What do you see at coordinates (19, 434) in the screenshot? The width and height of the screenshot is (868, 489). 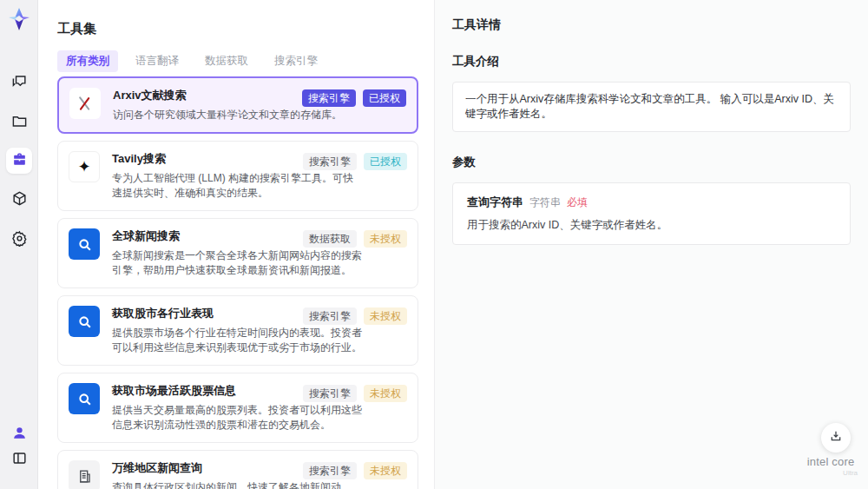 I see `user-icon` at bounding box center [19, 434].